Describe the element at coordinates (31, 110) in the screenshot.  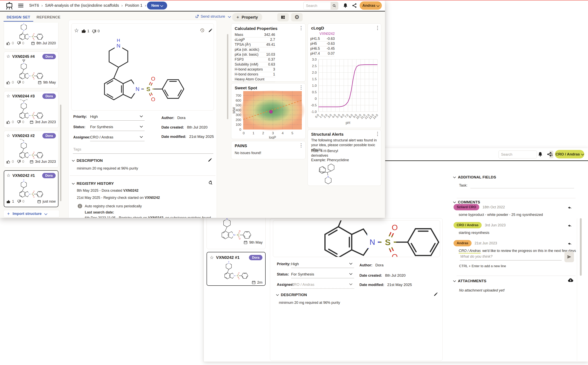
I see `design-card-vxn0244: ☆ VXN0244 #3 Dora NSOONH₃CCH₃ 0 0 3rd Ju…` at that location.